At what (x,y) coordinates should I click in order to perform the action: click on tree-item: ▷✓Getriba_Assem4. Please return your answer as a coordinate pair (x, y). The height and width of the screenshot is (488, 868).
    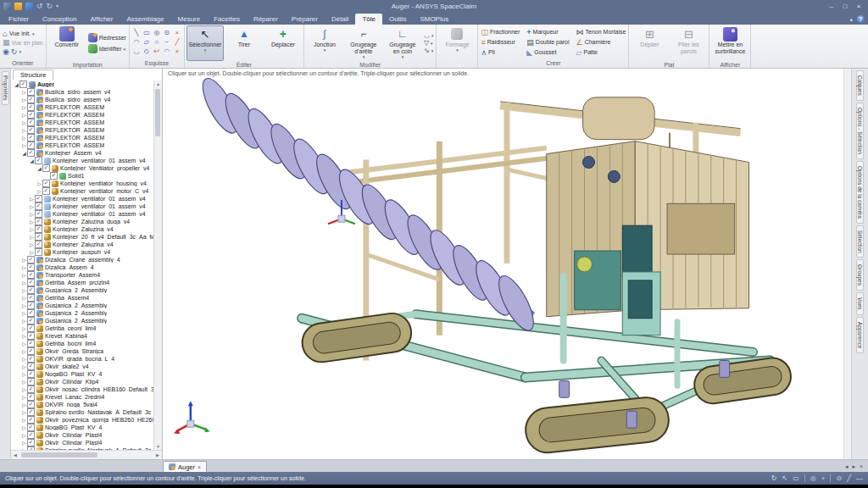
    Looking at the image, I should click on (86, 298).